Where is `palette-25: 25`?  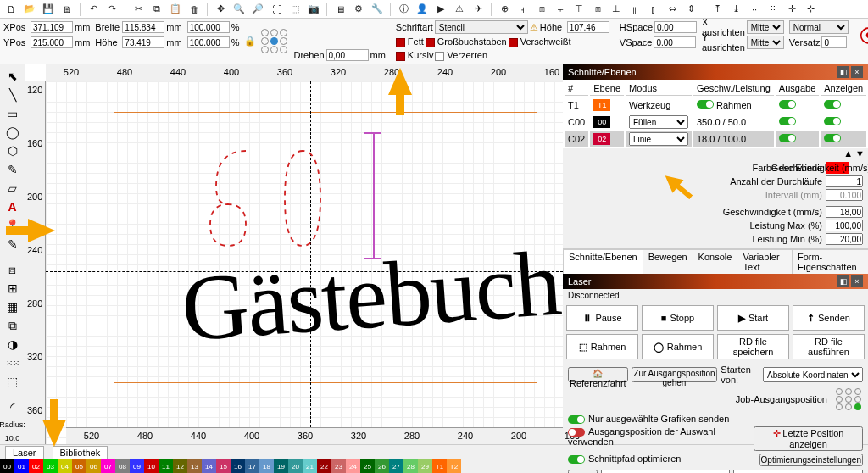
palette-25: 25 is located at coordinates (368, 466).